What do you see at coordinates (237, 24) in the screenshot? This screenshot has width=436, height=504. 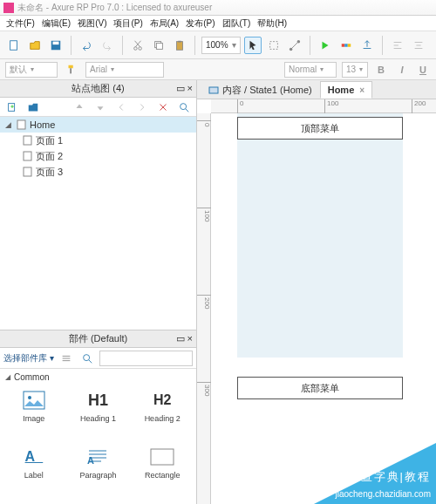 I see `menu-team: 团队(T)` at bounding box center [237, 24].